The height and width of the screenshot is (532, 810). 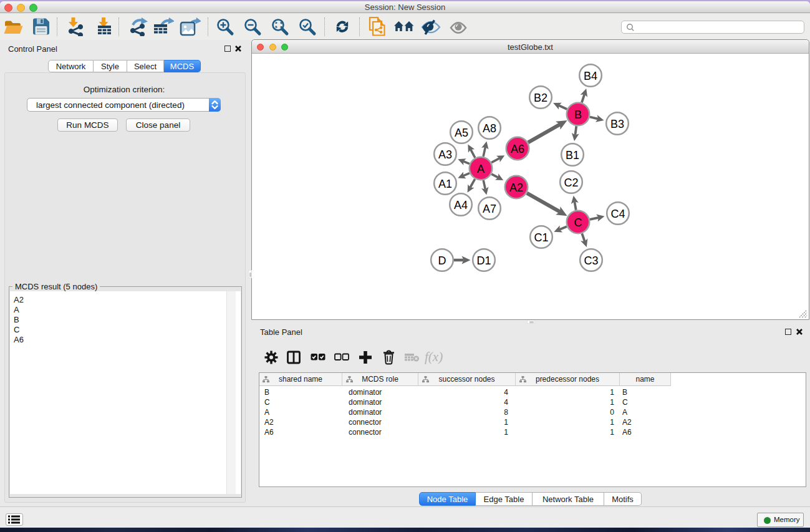 What do you see at coordinates (571, 183) in the screenshot?
I see `svg-text: C2` at bounding box center [571, 183].